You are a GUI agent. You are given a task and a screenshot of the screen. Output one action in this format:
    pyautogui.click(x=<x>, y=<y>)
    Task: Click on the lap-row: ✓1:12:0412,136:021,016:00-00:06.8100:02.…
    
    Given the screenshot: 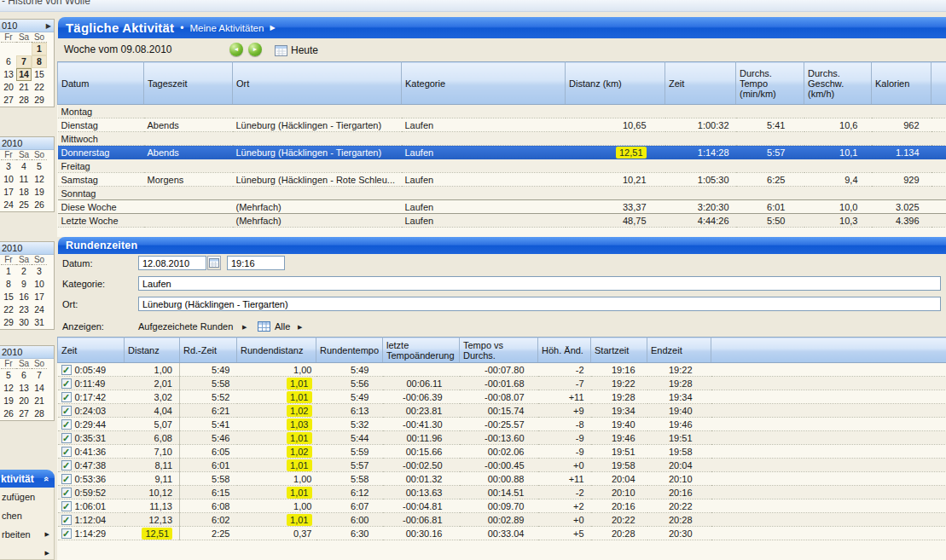 What is the action you would take?
    pyautogui.click(x=502, y=520)
    